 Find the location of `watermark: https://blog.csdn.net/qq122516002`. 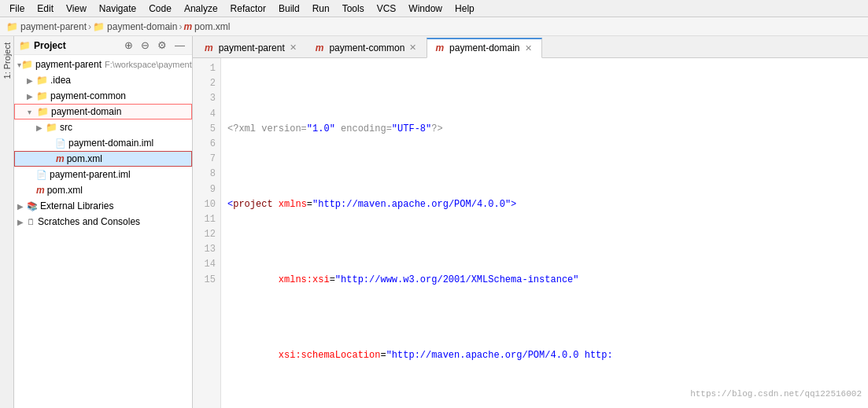

watermark: https://blog.csdn.net/qq122516002 is located at coordinates (776, 395).